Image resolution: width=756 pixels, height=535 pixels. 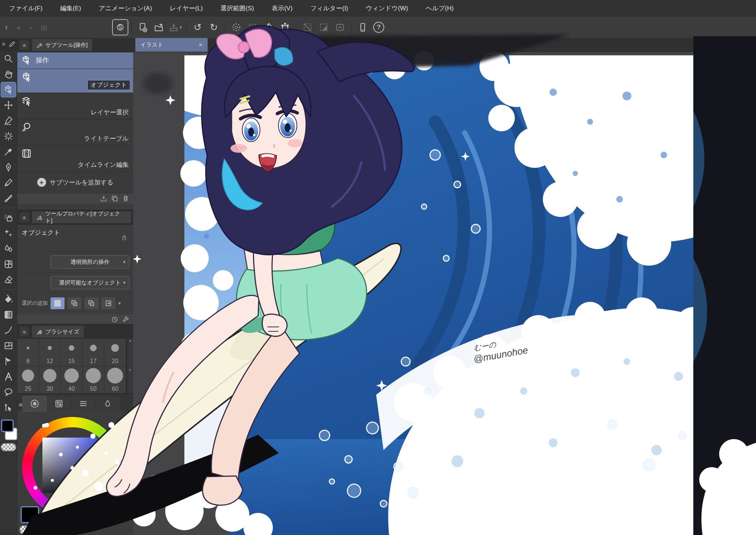 What do you see at coordinates (186, 8) in the screenshot?
I see `menu-layer: レイヤー(L)` at bounding box center [186, 8].